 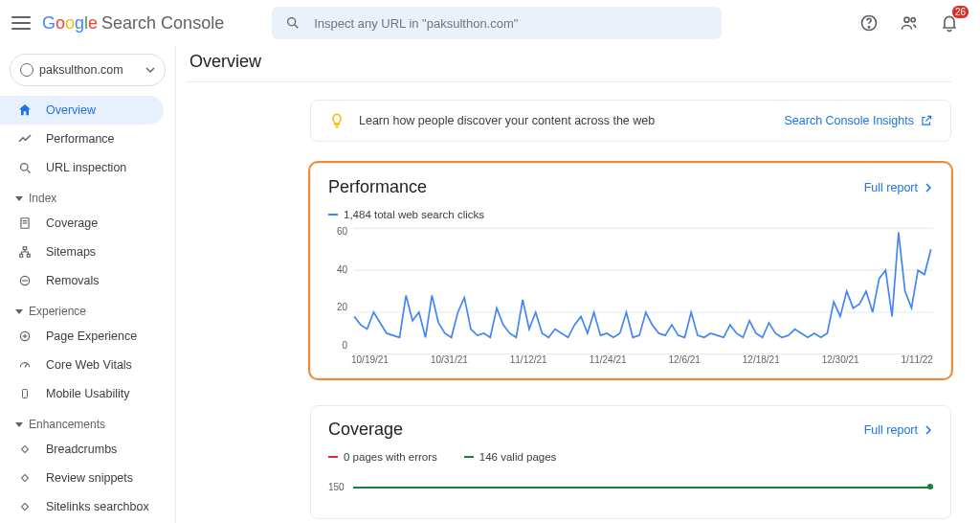 What do you see at coordinates (82, 223) in the screenshot?
I see `sidebar-item-coverage: Coverage` at bounding box center [82, 223].